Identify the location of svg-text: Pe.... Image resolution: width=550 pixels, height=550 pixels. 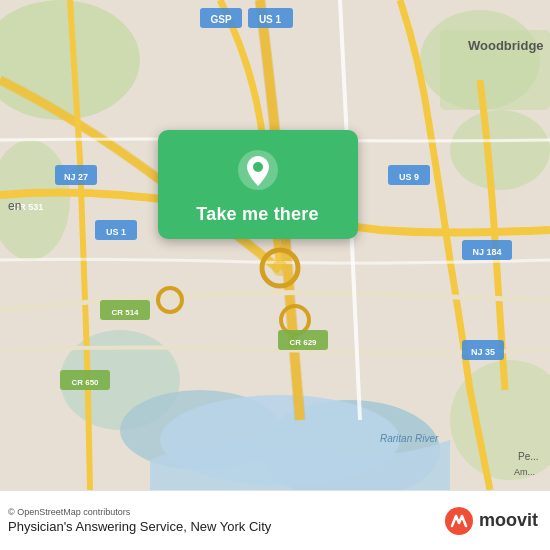
(528, 456).